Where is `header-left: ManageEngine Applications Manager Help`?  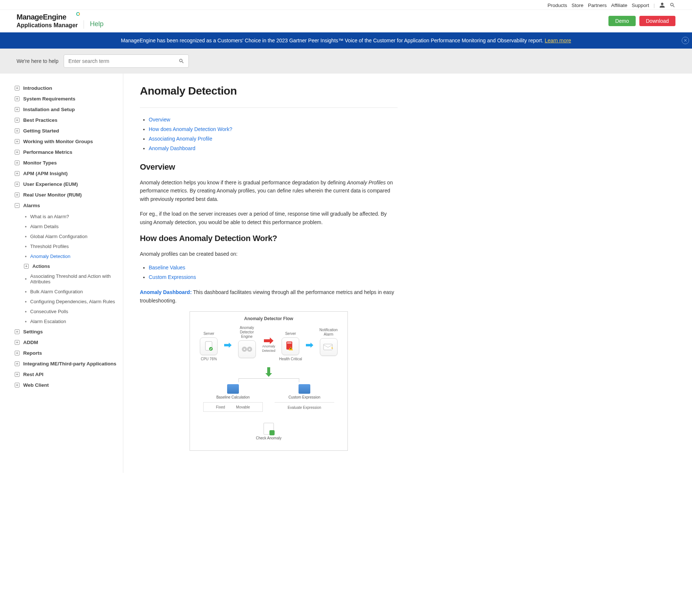 header-left: ManageEngine Applications Manager Help is located at coordinates (60, 21).